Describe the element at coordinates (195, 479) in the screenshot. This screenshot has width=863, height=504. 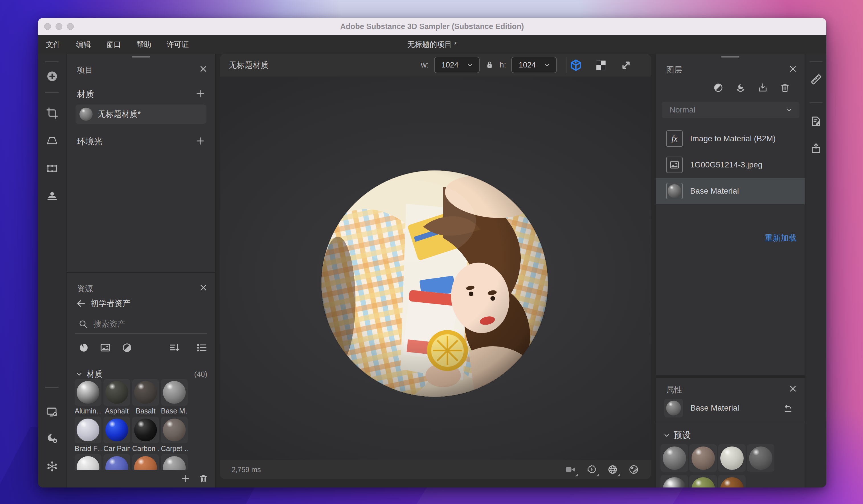
I see `assets-footer` at that location.